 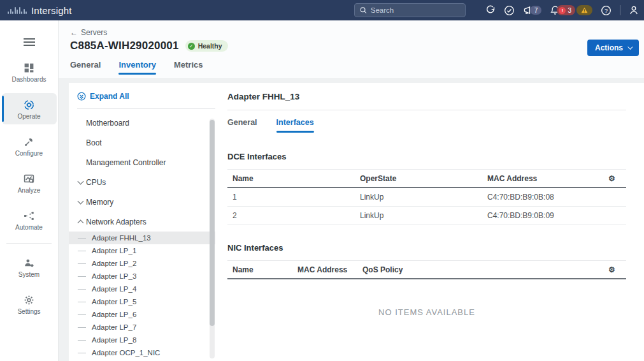 What do you see at coordinates (543, 216) in the screenshot?
I see `cell-mac: C4:70:BD:B9:0B:09` at bounding box center [543, 216].